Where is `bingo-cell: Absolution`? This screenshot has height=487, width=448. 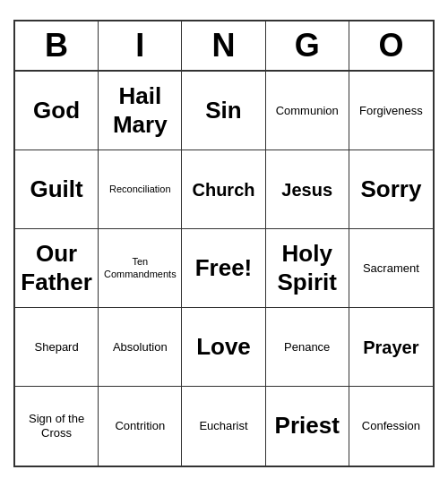 bingo-cell: Absolution is located at coordinates (140, 347).